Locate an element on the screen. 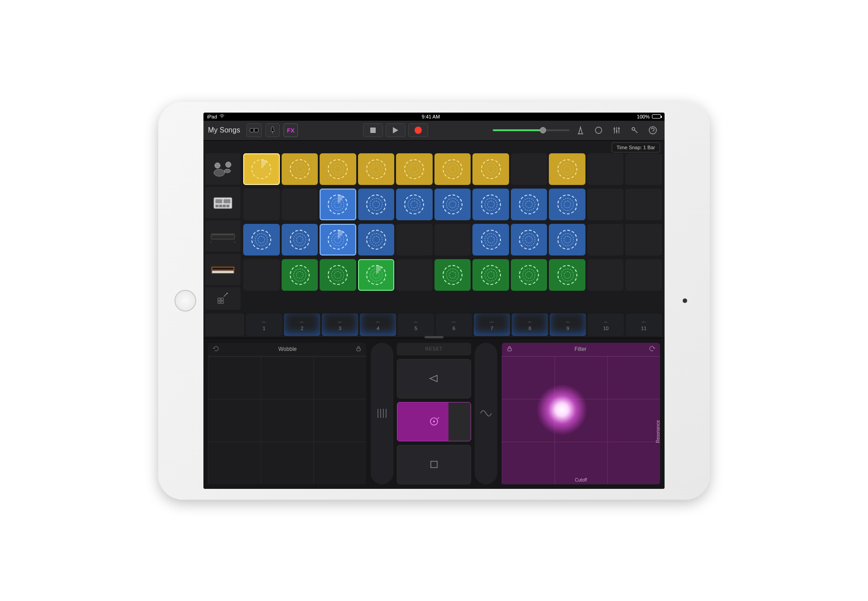 The image size is (868, 601). gate-strip is located at coordinates (382, 413).